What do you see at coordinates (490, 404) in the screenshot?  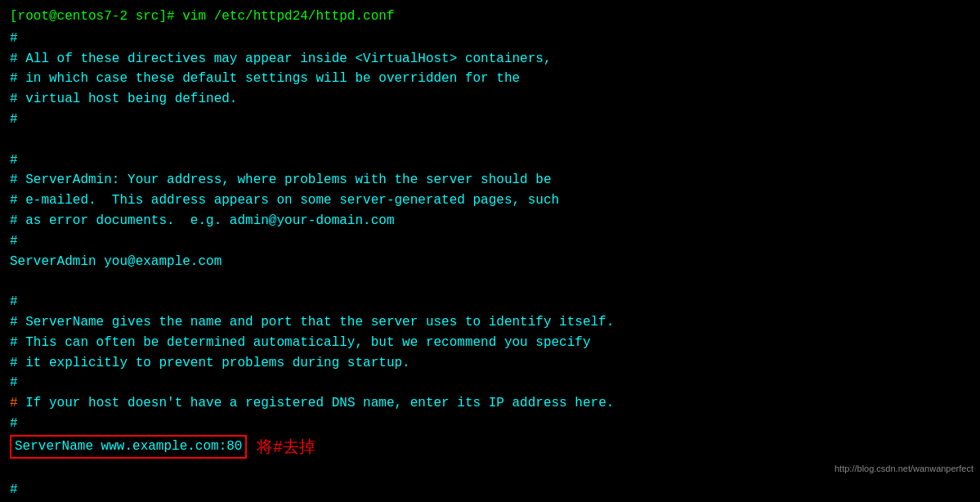 I see `line-19: # If your host doesn't have a registered…` at bounding box center [490, 404].